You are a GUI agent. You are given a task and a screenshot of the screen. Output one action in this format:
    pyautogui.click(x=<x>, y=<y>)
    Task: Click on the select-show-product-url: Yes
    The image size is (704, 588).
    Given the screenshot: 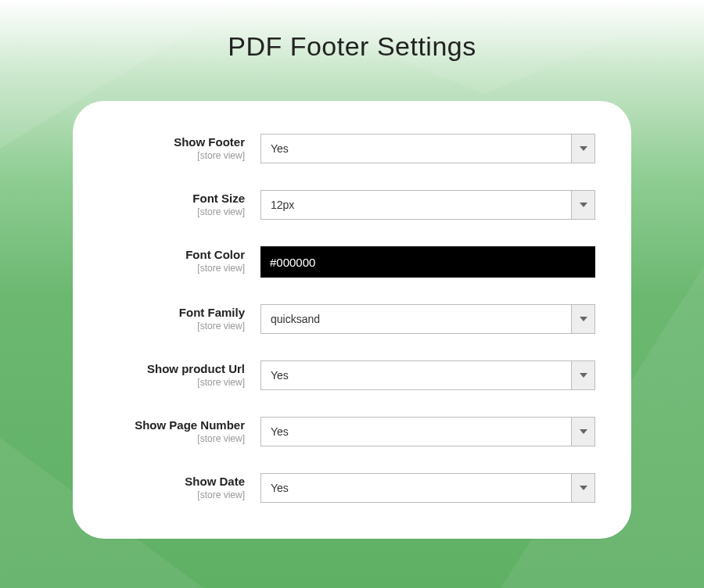 What is the action you would take?
    pyautogui.click(x=428, y=375)
    